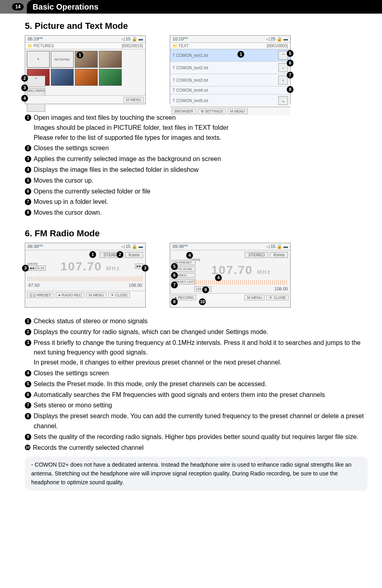  I want to click on up-folder-thumb: ↰, so click(38, 59).